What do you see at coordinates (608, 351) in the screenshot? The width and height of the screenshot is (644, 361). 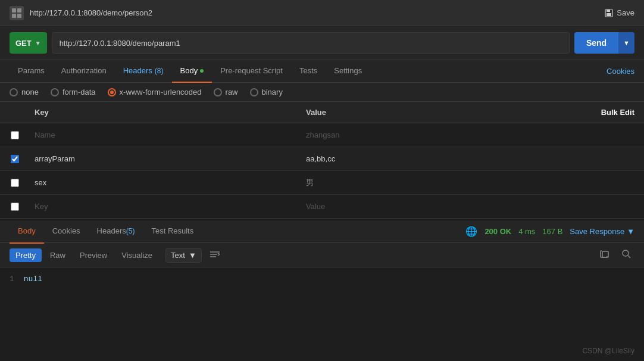 I see `watermark: CSDN @LileSily` at bounding box center [608, 351].